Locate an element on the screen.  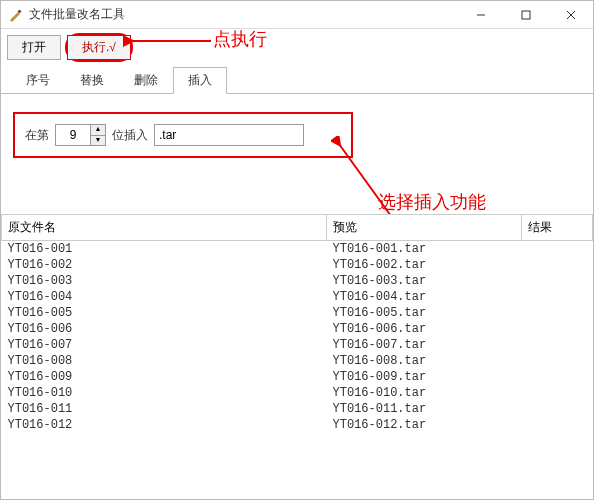
app-icon is located at coordinates (15, 15).